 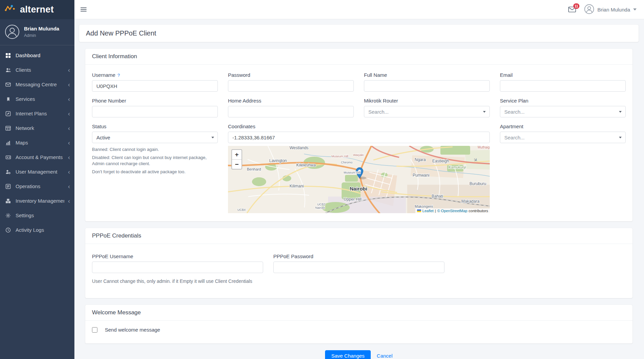 What do you see at coordinates (37, 114) in the screenshot?
I see `sidebar-item-internet-plans: Internet Plans` at bounding box center [37, 114].